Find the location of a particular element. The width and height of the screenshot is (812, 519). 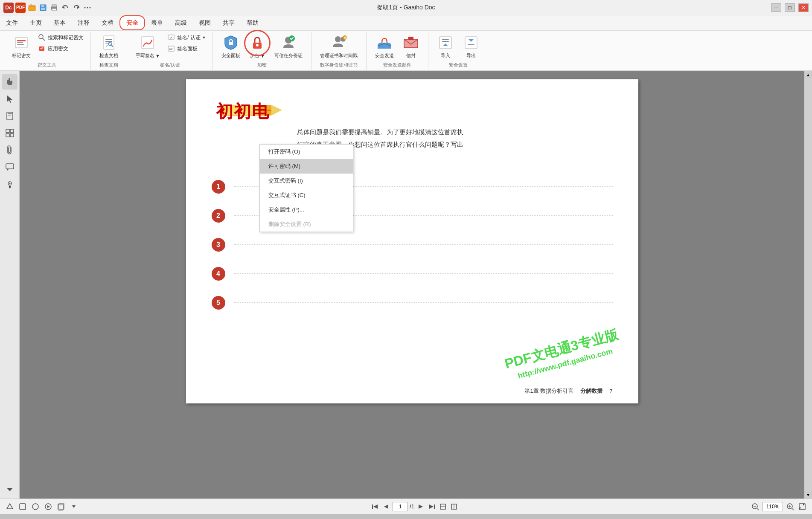

zoom-out-button is located at coordinates (755, 507).